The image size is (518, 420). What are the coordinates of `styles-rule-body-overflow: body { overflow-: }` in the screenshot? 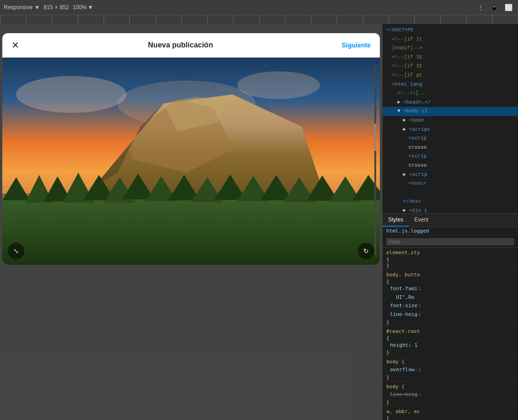 It's located at (450, 369).